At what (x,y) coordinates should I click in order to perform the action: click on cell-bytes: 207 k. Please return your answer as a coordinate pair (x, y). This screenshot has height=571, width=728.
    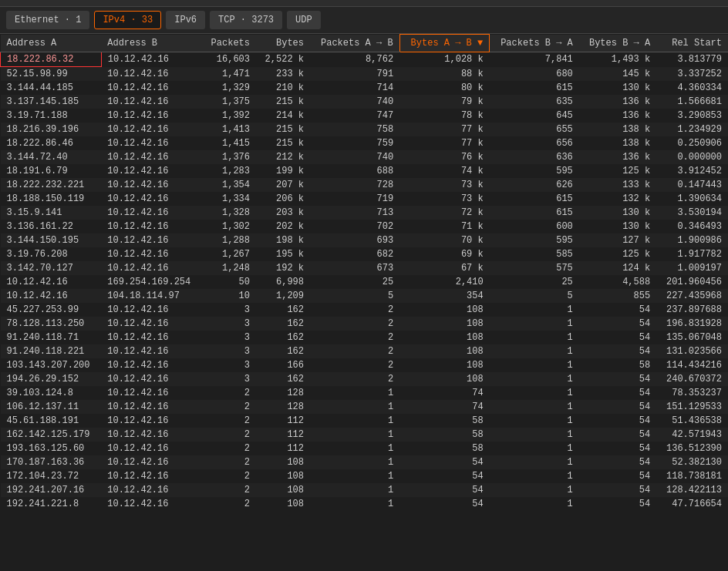
    Looking at the image, I should click on (283, 185).